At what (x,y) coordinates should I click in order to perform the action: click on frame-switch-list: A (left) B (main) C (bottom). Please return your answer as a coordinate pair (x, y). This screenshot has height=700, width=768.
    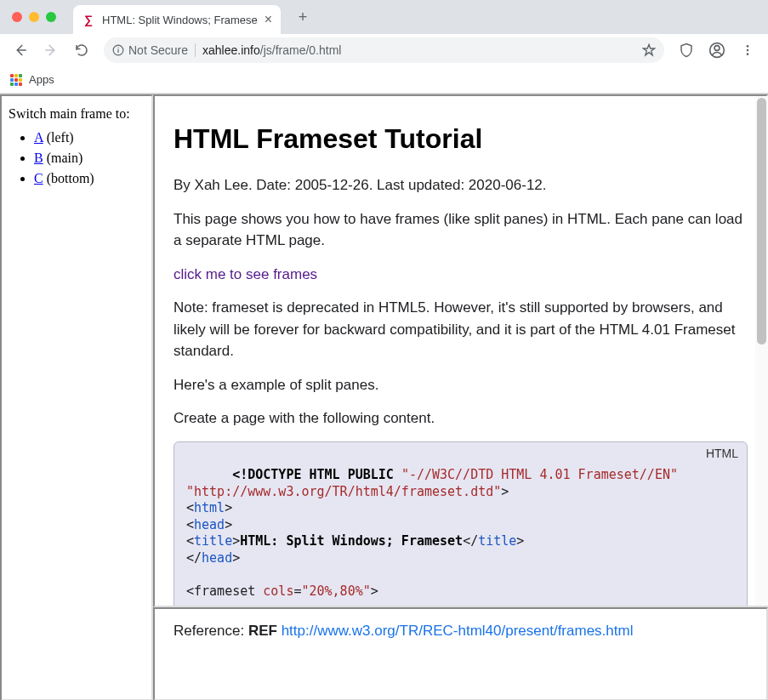
    Looking at the image, I should click on (89, 158).